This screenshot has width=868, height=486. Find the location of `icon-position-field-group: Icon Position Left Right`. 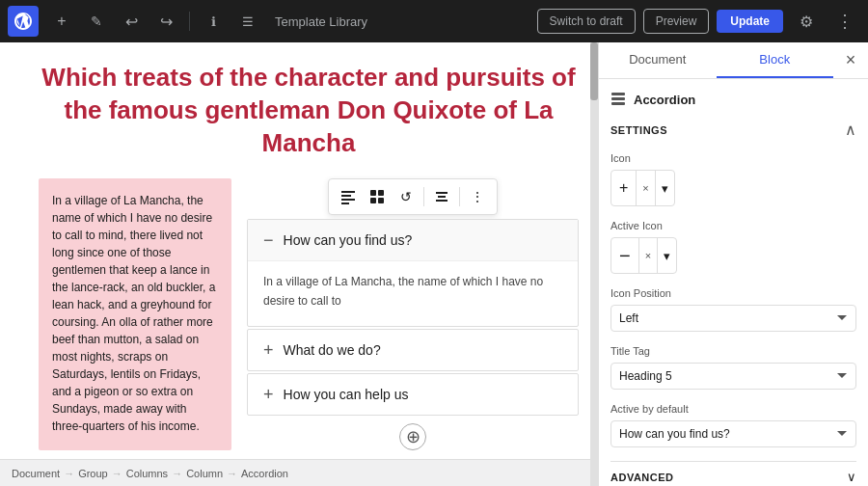

icon-position-field-group: Icon Position Left Right is located at coordinates (733, 310).